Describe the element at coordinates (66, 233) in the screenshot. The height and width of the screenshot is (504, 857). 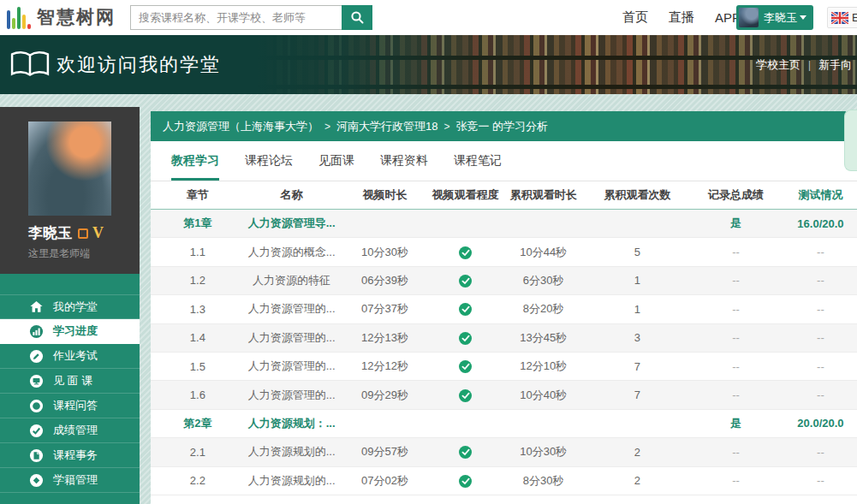
I see `profile-name-row: 李晓玉 V` at that location.